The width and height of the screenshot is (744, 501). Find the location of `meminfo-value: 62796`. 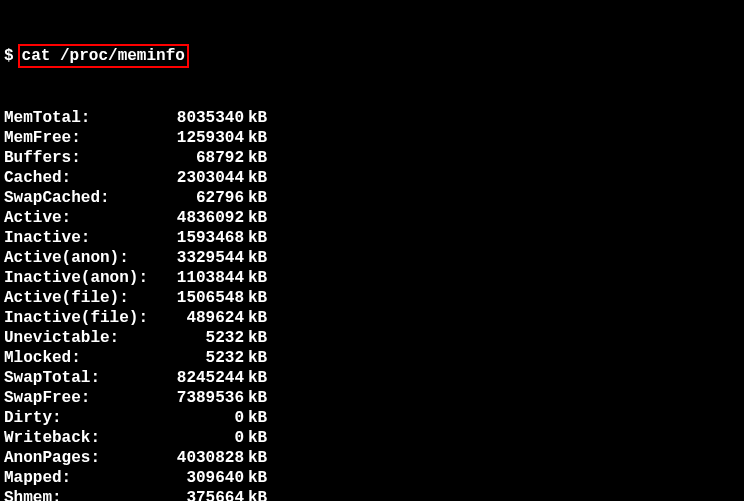

meminfo-value: 62796 is located at coordinates (204, 198).